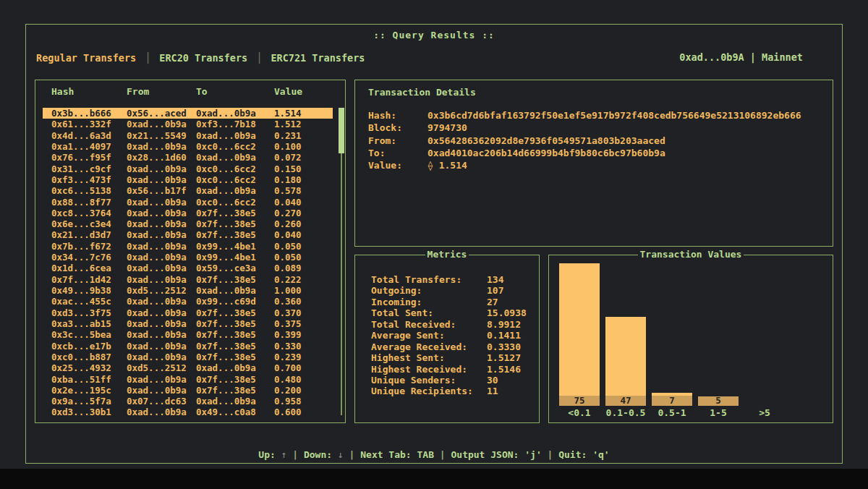  What do you see at coordinates (304, 191) in the screenshot?
I see `table-cell: 0.578` at bounding box center [304, 191].